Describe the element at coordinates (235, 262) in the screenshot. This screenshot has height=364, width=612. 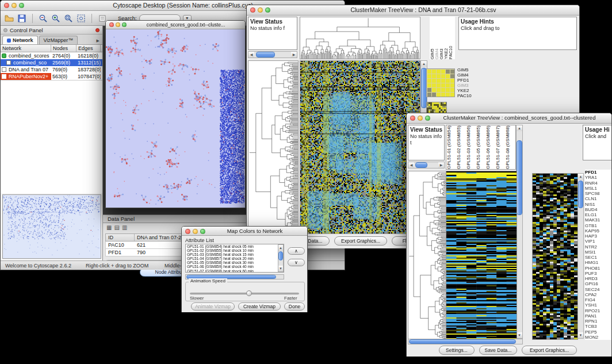
I see `attribute-item: GPL51-05 (GSM858) heat shock 30 min` at that location.